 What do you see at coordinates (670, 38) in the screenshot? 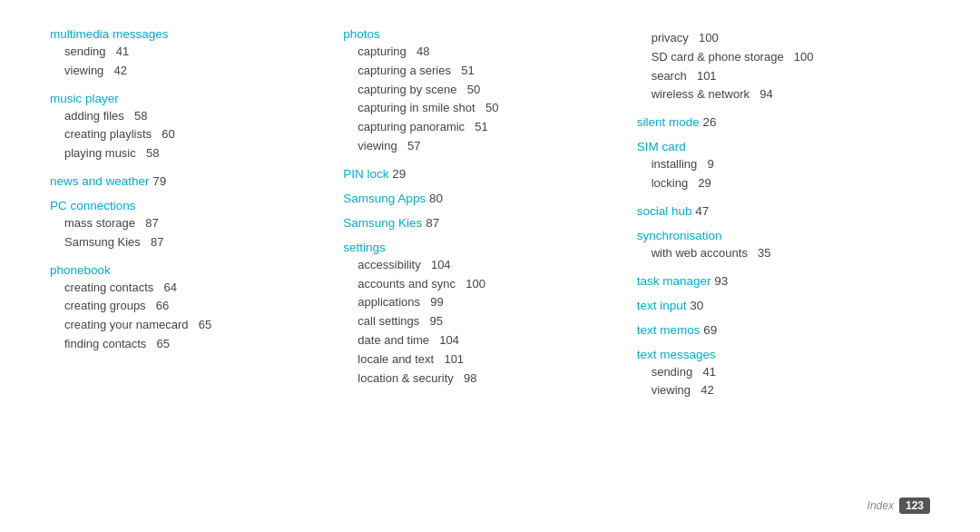
I see `sub-label: privacy` at bounding box center [670, 38].